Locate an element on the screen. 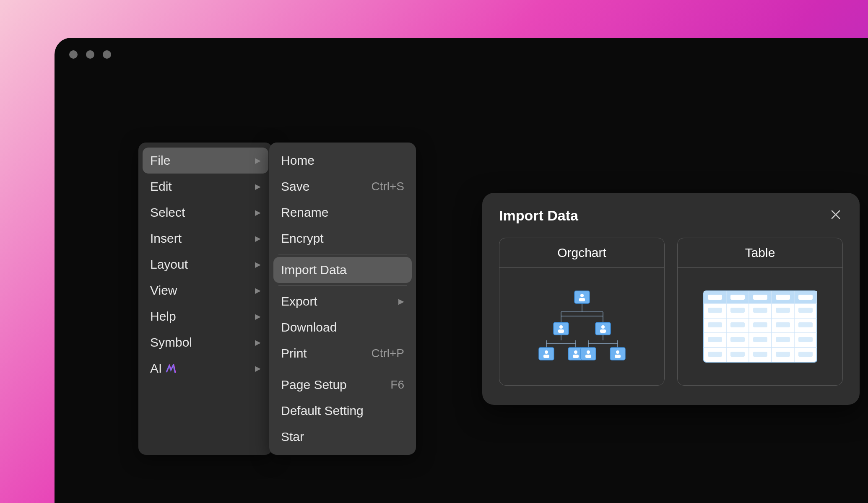 Image resolution: width=868 pixels, height=503 pixels. submenu-default-setting: Default Setting is located at coordinates (343, 411).